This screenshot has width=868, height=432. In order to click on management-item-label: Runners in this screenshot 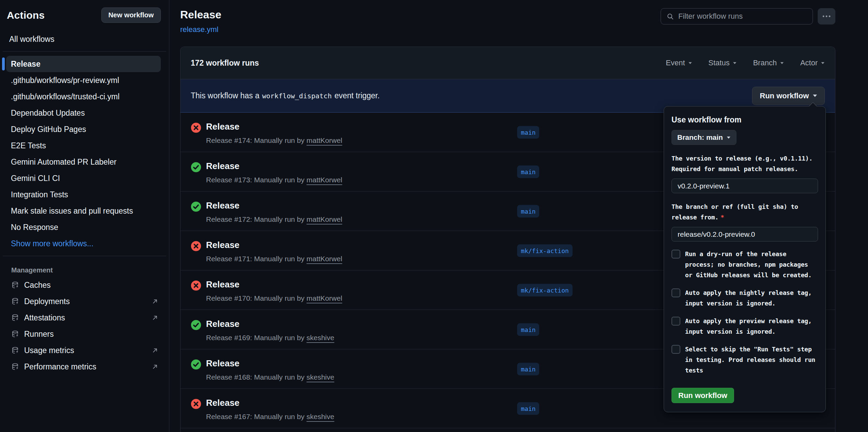, I will do `click(39, 334)`.